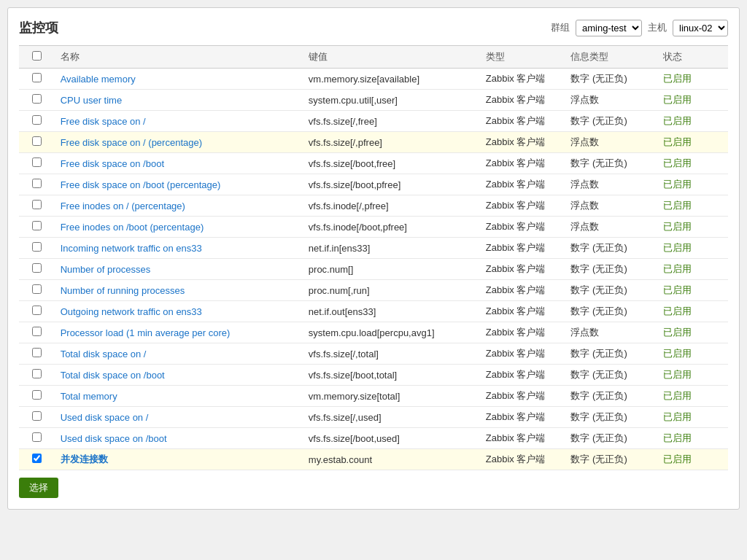 Image resolution: width=747 pixels, height=560 pixels. What do you see at coordinates (112, 375) in the screenshot?
I see `row-name-link: Total disk space on /boot` at bounding box center [112, 375].